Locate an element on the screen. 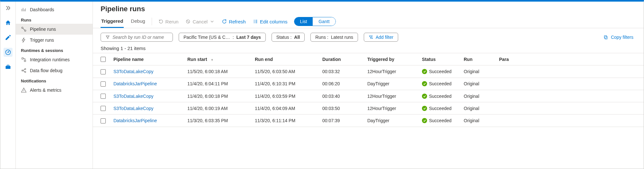  chevrons-right-icon is located at coordinates (8, 8).